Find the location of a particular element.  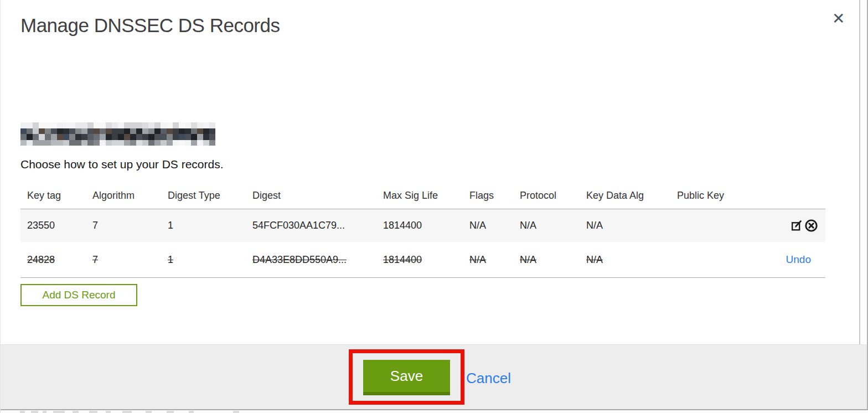

page-below-modal-artifacts is located at coordinates (434, 412).